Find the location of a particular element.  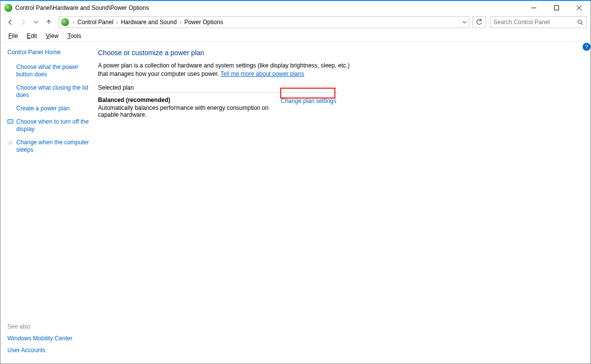

address-dropdown-button is located at coordinates (464, 22).